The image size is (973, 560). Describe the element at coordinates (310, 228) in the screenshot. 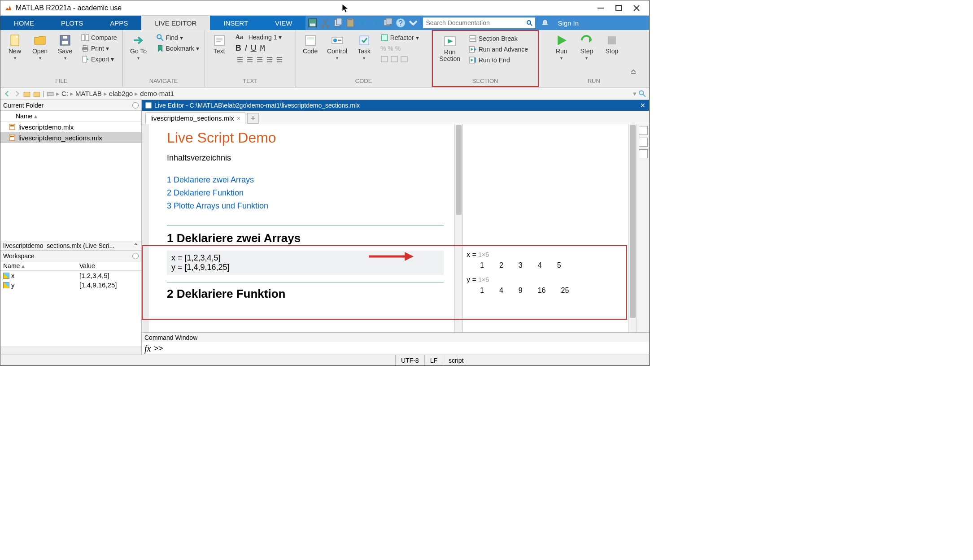

I see `document-content: Live Script Demo Inhaltsverzeichnis 1 De…` at that location.